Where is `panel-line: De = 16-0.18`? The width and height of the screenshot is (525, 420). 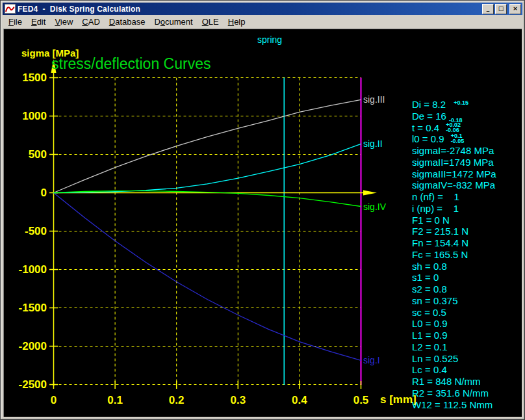
panel-line: De = 16-0.18 is located at coordinates (454, 116).